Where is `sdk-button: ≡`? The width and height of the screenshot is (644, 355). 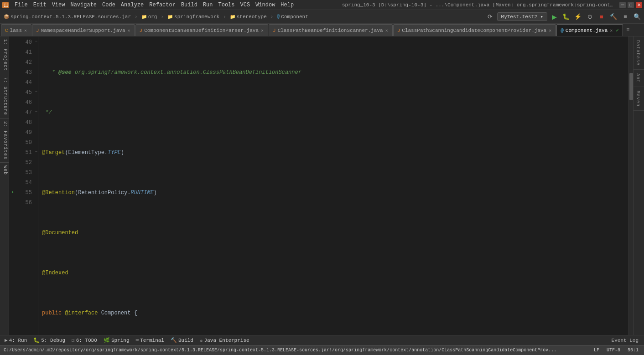 sdk-button: ≡ is located at coordinates (625, 17).